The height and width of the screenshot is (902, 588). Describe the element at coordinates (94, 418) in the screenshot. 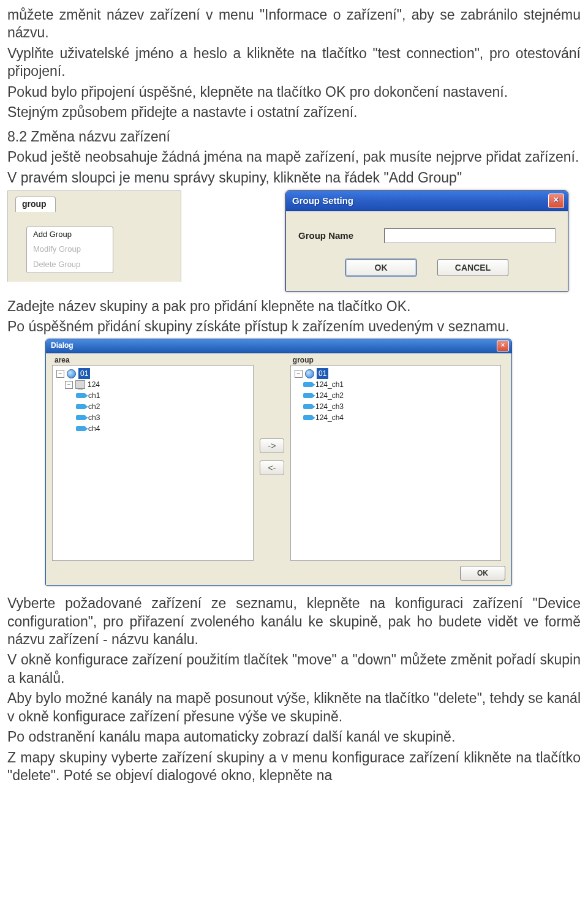

I see `channel-node: ch3` at that location.